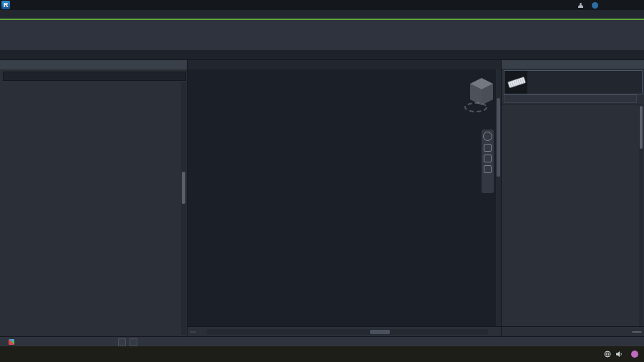 This screenshot has height=362, width=644. What do you see at coordinates (322, 354) in the screenshot?
I see `windows-taskbar` at bounding box center [322, 354].